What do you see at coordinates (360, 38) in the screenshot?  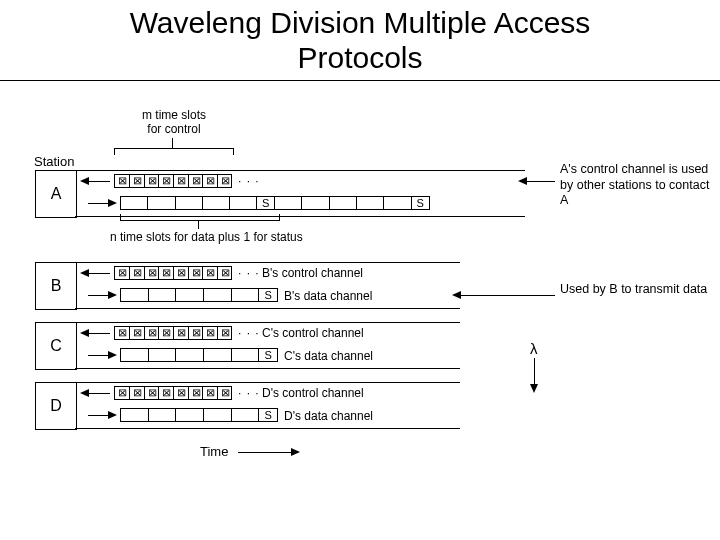 I see `page-title: Waveleng Division Multiple Access Protoc…` at bounding box center [360, 38].